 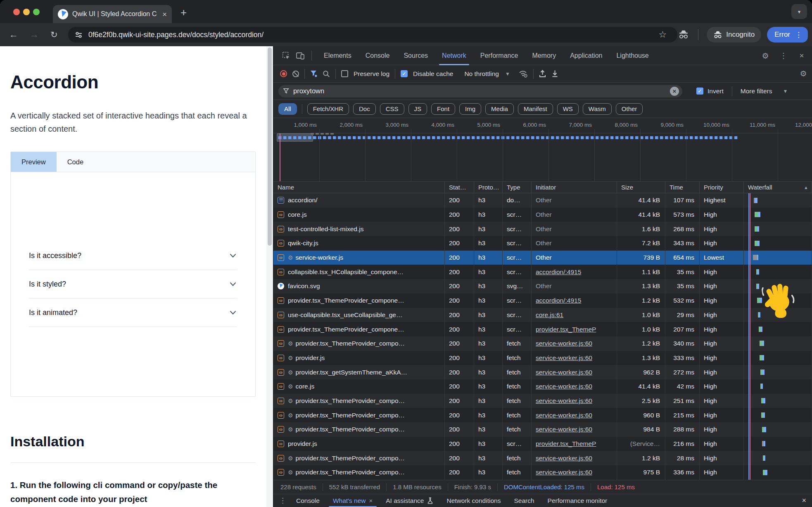 I want to click on column-header-priority: Priority, so click(x=722, y=187).